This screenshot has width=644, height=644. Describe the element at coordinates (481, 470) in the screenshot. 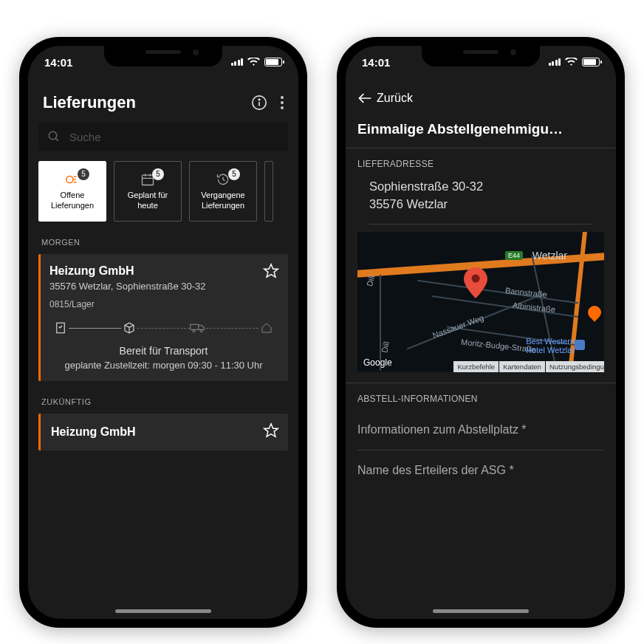

I see `input-erteiler: Name des Erteilers der ASG *` at that location.